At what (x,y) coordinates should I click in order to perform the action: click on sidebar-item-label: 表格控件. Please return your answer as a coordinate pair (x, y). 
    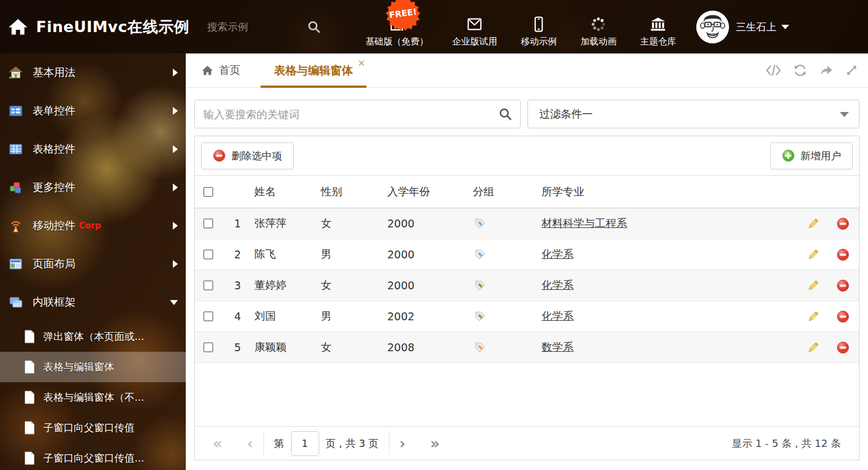
    Looking at the image, I should click on (54, 149).